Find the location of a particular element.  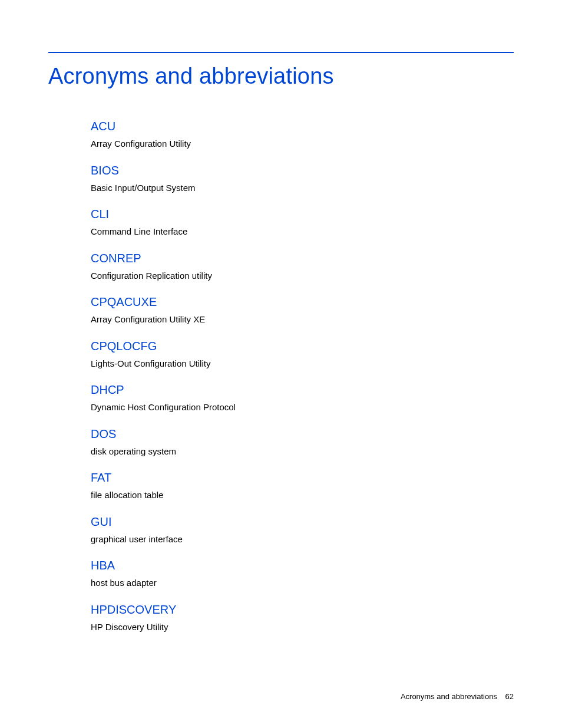

acronym-definition: HP Discovery Utility is located at coordinates (302, 627).